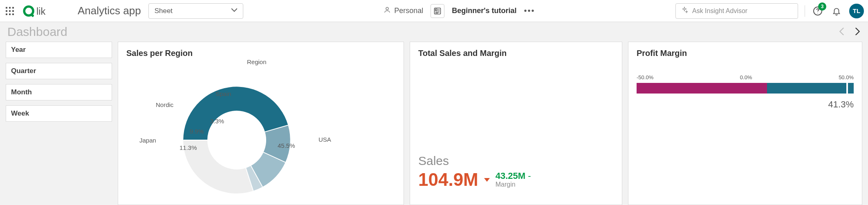 This screenshot has height=205, width=868. What do you see at coordinates (286, 145) in the screenshot?
I see `slice-value-usa: 45.5%` at bounding box center [286, 145].